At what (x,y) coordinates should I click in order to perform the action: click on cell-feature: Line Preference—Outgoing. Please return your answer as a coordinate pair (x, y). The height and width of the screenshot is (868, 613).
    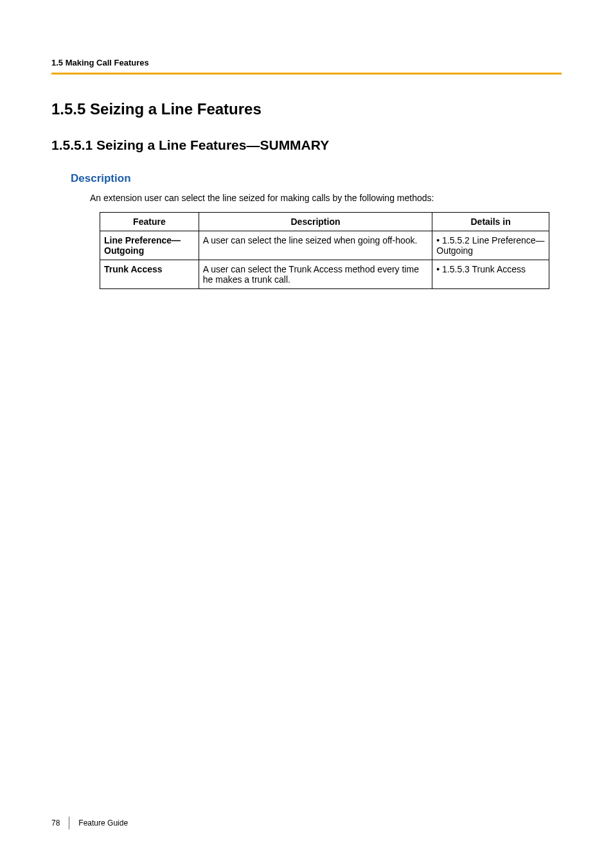
    Looking at the image, I should click on (150, 245).